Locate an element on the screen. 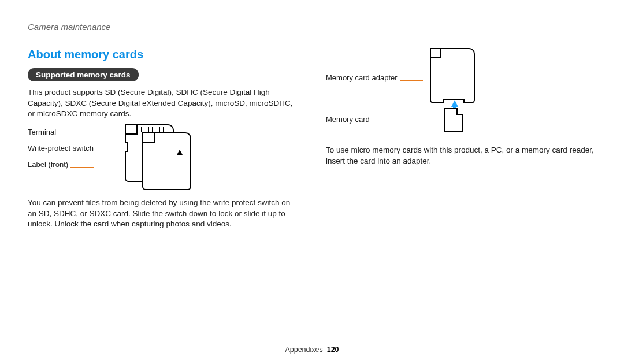 This screenshot has width=624, height=364. label-terminal: Terminal is located at coordinates (42, 132).